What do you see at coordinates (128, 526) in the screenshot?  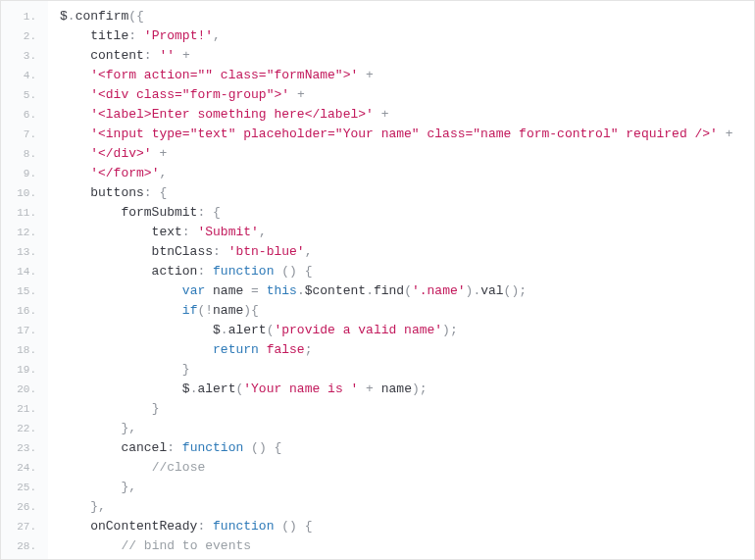 I see `token-plain: onContentReady` at bounding box center [128, 526].